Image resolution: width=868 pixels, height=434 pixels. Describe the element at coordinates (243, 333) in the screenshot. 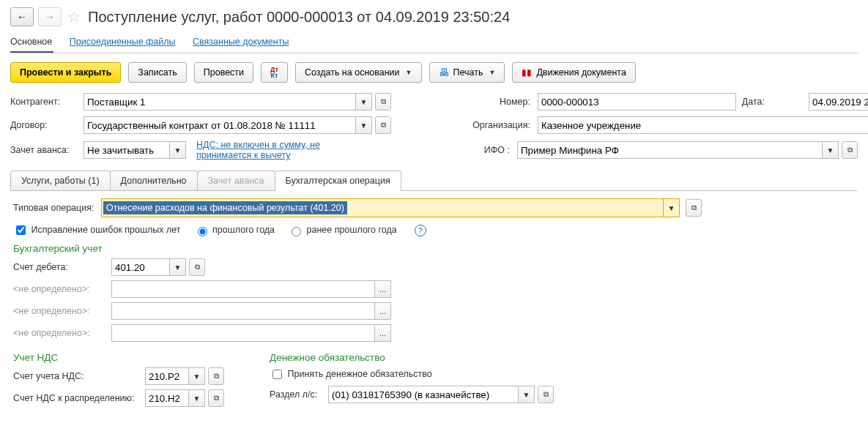

I see `subconto3-input` at that location.